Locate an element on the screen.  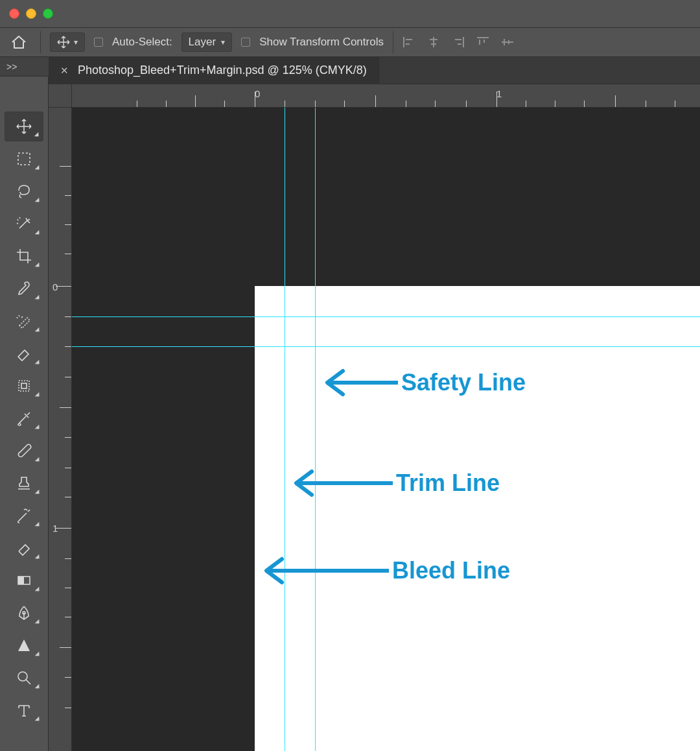
move-tool is located at coordinates (24, 126).